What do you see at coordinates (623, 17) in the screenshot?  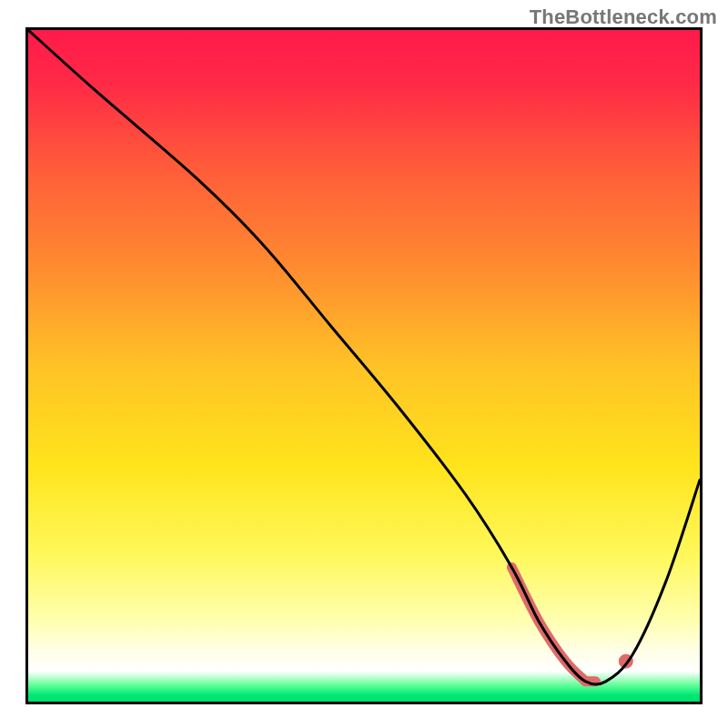 I see `attribution-text: TheBottleneck.com` at bounding box center [623, 17].